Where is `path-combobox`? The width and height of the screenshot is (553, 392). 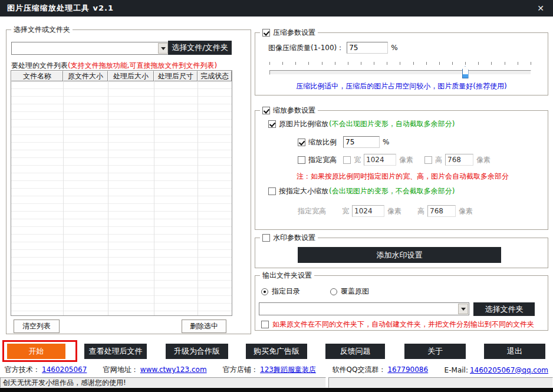
path-combobox is located at coordinates (90, 48).